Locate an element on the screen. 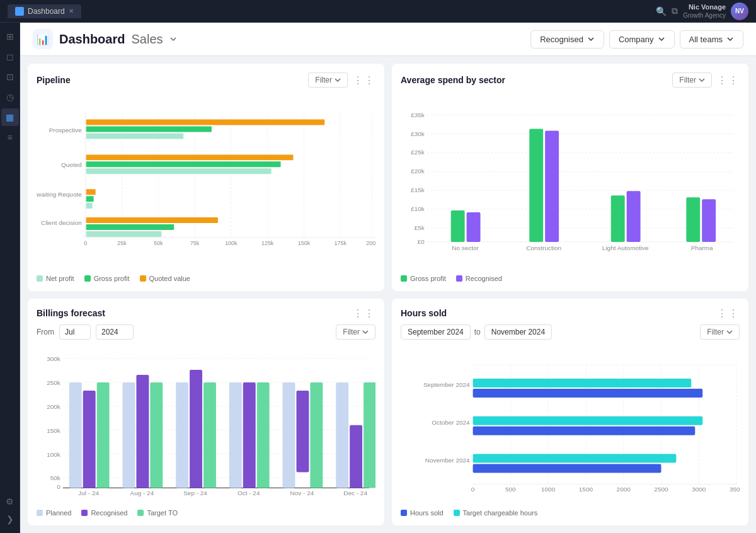  svg-text: 1000 is located at coordinates (548, 489).